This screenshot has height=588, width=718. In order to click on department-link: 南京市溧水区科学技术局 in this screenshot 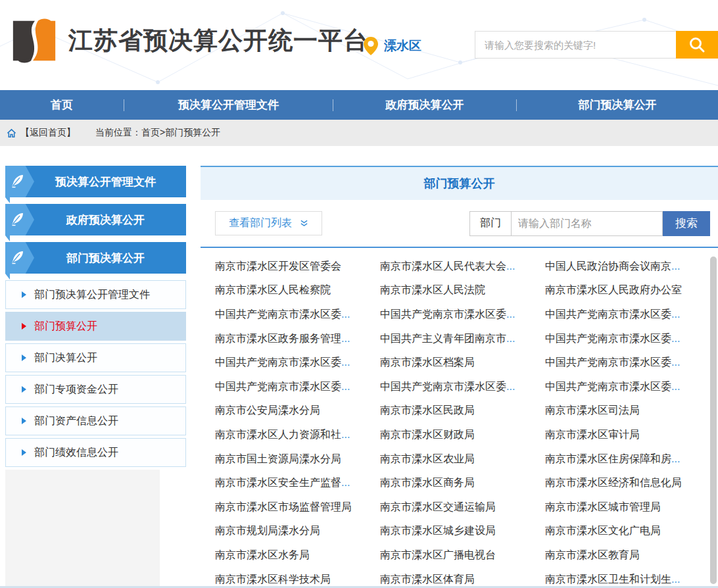, I will do `click(297, 580)`.